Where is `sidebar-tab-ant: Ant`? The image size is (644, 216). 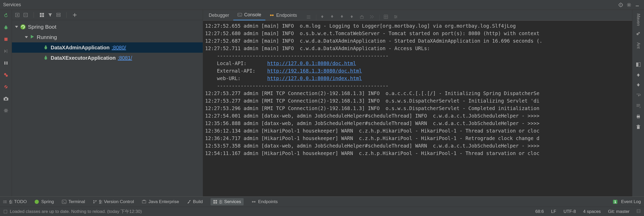 sidebar-tab-ant: Ant is located at coordinates (638, 45).